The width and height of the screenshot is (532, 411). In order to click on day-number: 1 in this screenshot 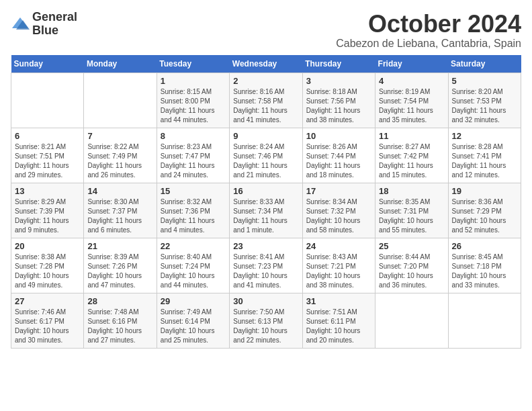, I will do `click(193, 81)`.